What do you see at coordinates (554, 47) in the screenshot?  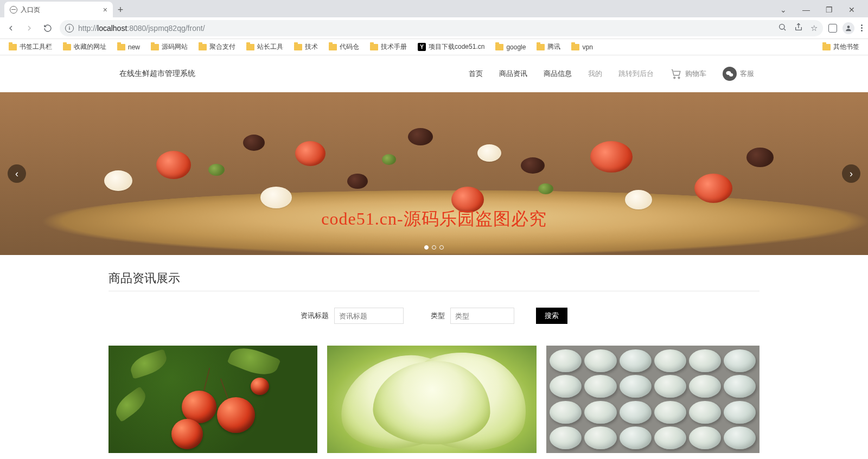 I see `bookmark-label: 腾讯` at bounding box center [554, 47].